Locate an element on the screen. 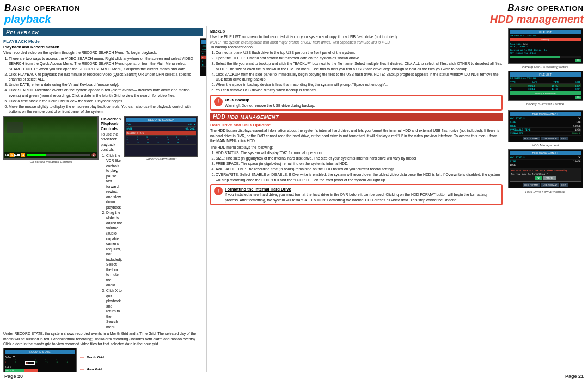  prev-button: ⏮ is located at coordinates (8, 155).